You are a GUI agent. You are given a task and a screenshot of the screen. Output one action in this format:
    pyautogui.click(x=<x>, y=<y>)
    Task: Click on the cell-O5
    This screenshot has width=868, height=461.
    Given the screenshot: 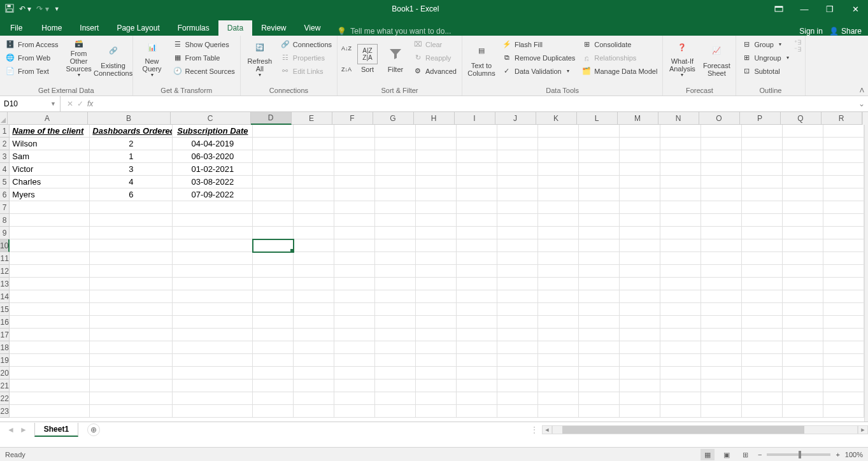 What is the action you would take?
    pyautogui.click(x=722, y=182)
    